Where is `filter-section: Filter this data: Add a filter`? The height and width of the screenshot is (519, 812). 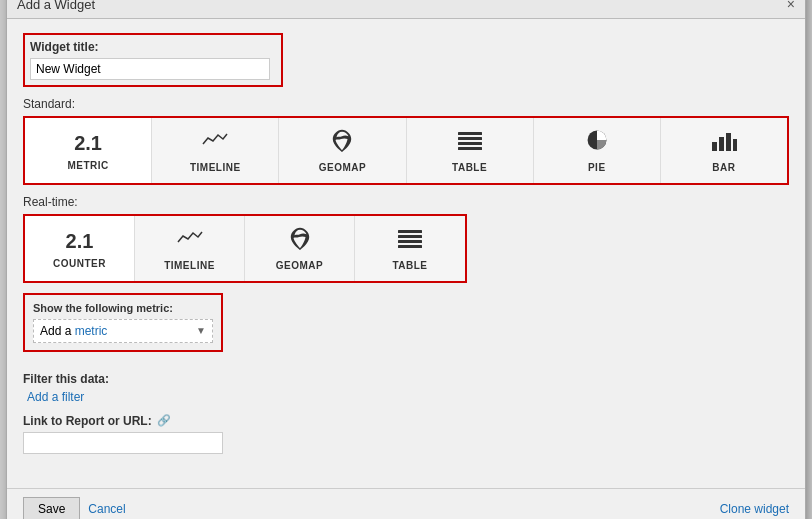
filter-section: Filter this data: Add a filter is located at coordinates (406, 388).